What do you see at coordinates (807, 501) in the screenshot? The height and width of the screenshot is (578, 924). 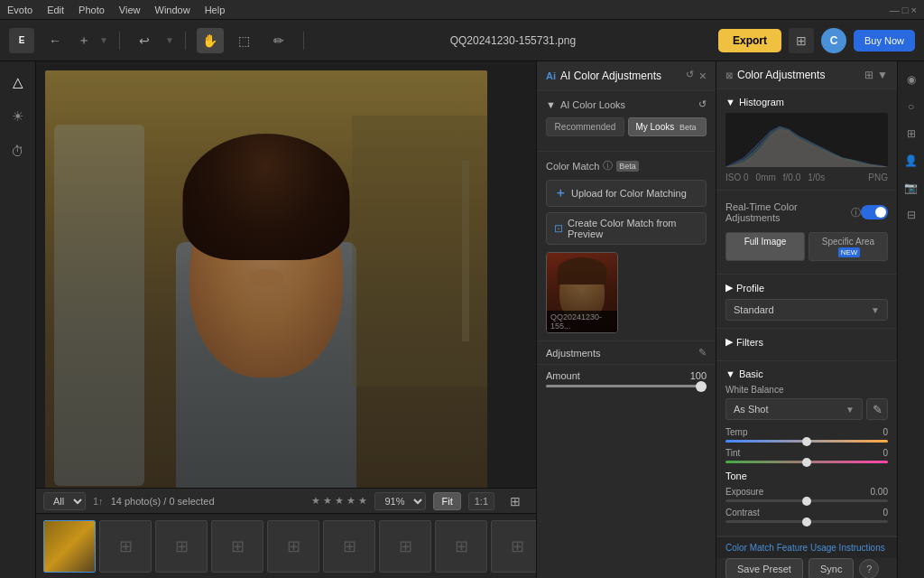 I see `exposure-slider-thumb` at bounding box center [807, 501].